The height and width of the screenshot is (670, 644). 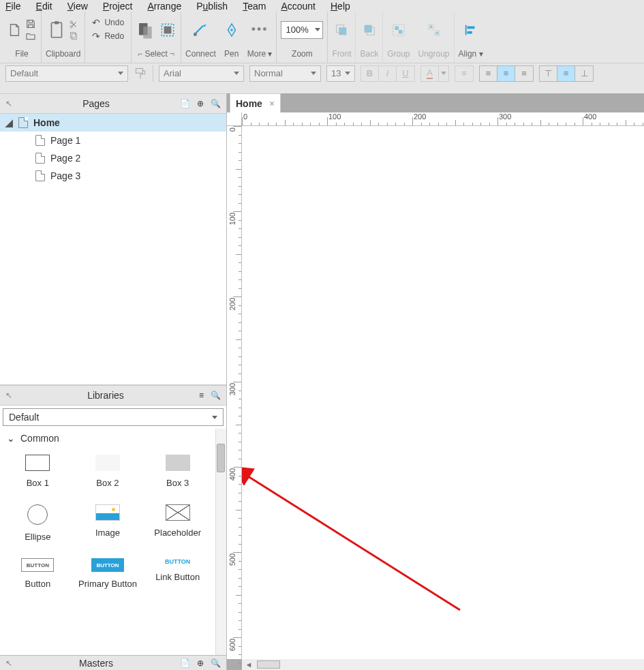 I want to click on align-group: Align ▾, so click(x=471, y=37).